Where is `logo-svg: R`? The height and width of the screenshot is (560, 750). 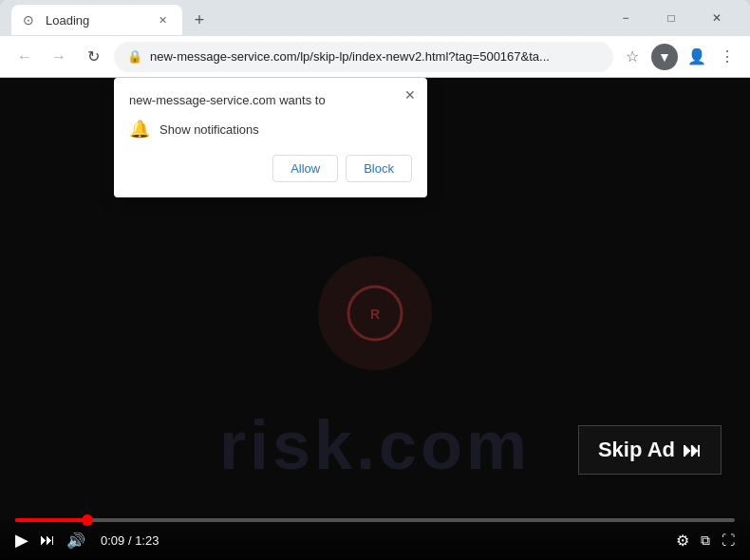 logo-svg: R is located at coordinates (375, 313).